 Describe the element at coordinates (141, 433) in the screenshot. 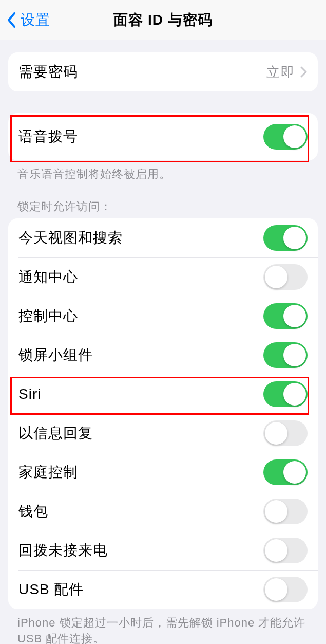

I see `locked-item-label: 以信息回复` at that location.